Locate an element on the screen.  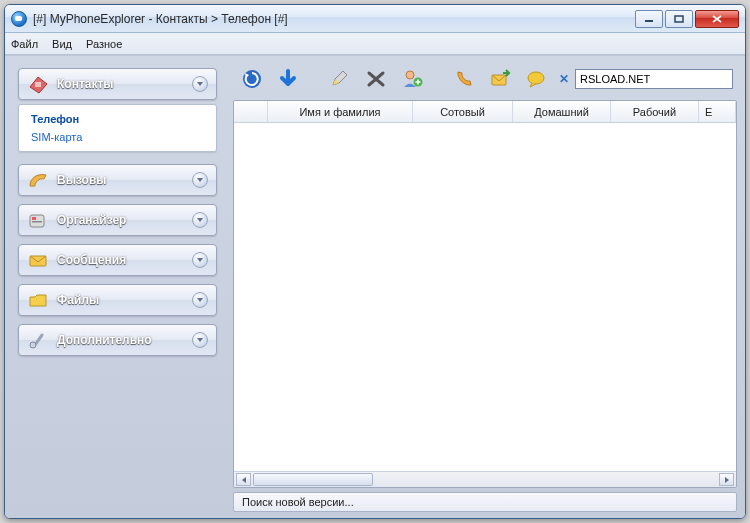
sidebar-item-messages: Сообщения is located at coordinates (118, 260).